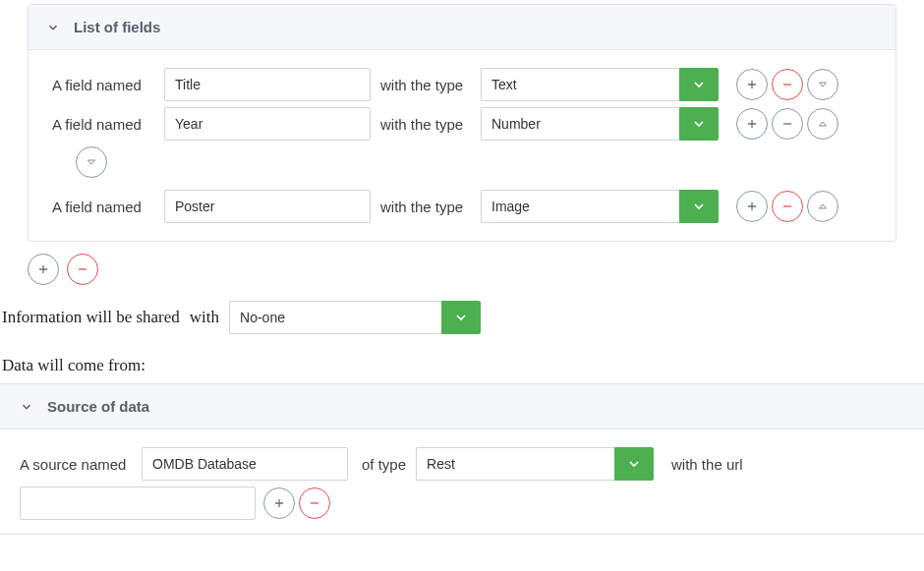 Image resolution: width=924 pixels, height=571 pixels. Describe the element at coordinates (43, 269) in the screenshot. I see `add-panel-button` at that location.